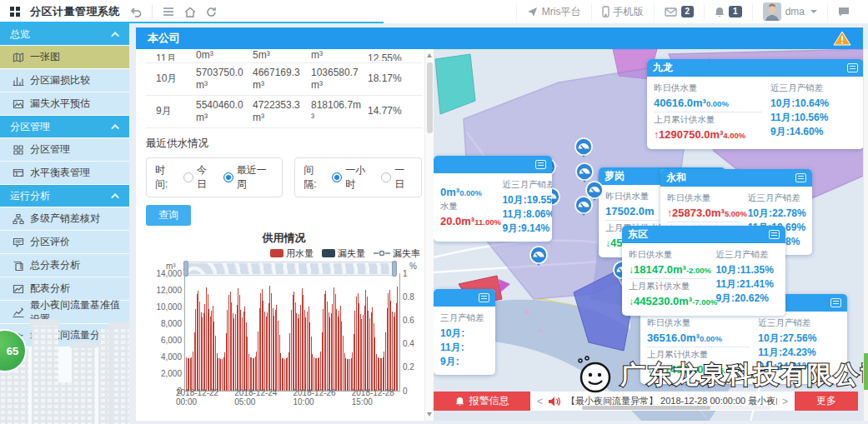 This screenshot has height=424, width=868. What do you see at coordinates (865, 372) in the screenshot?
I see `window-scroll-thumb` at bounding box center [865, 372].